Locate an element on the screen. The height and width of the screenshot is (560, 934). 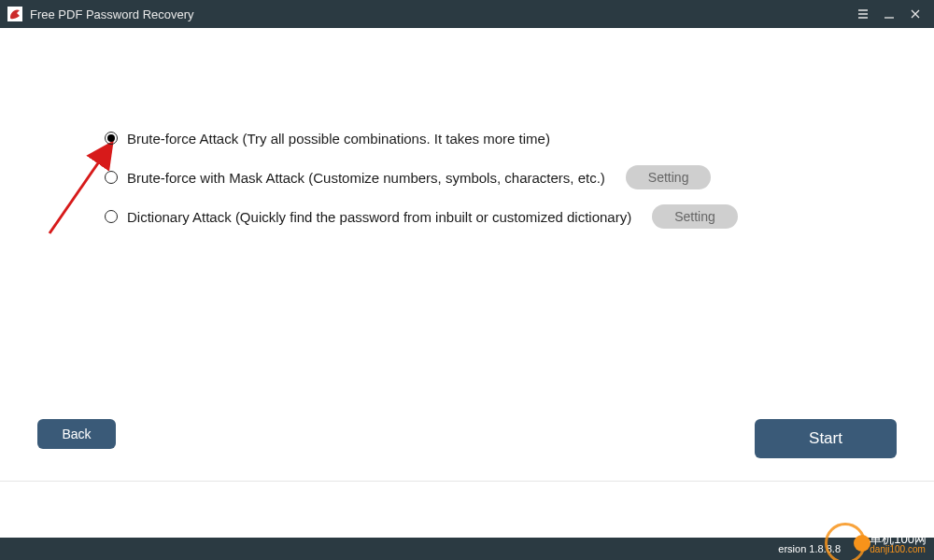
menu-icon is located at coordinates (863, 14).